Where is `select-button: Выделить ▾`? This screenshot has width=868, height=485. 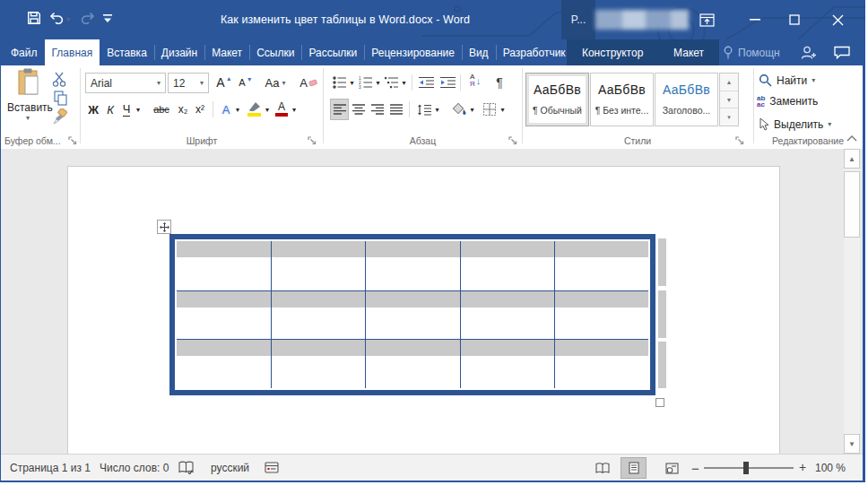 select-button: Выделить ▾ is located at coordinates (794, 124).